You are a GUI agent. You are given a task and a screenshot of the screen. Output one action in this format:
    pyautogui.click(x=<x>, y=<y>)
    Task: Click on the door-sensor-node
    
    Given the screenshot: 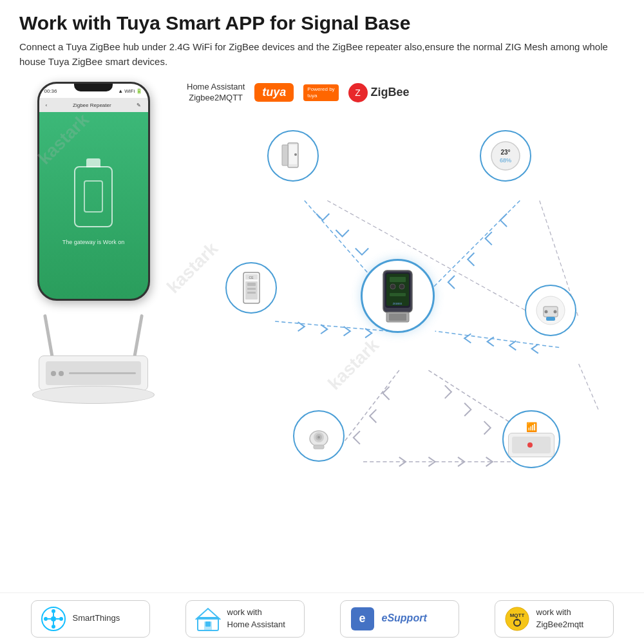 What is the action you would take?
    pyautogui.click(x=293, y=156)
    